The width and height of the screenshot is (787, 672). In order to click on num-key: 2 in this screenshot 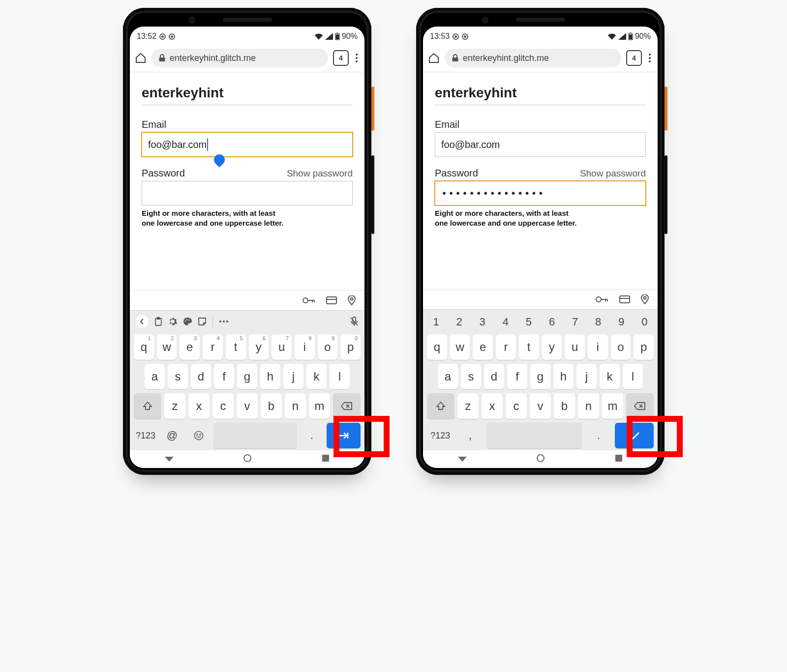, I will do `click(459, 322)`.